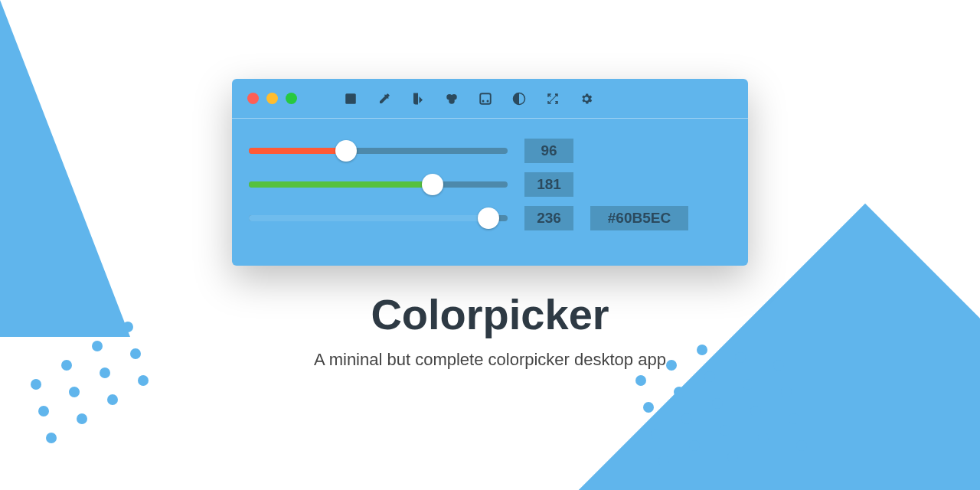  I want to click on value-green: 181, so click(549, 185).